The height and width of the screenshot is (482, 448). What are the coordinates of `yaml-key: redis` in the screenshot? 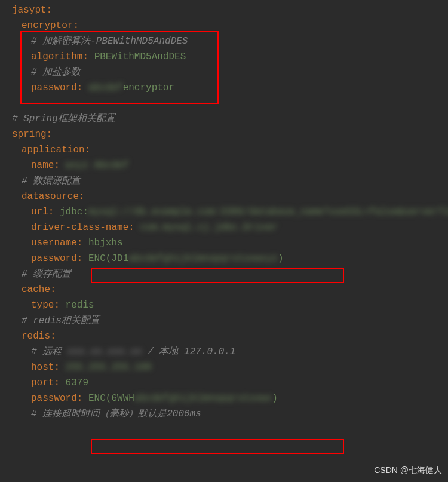 It's located at (36, 336).